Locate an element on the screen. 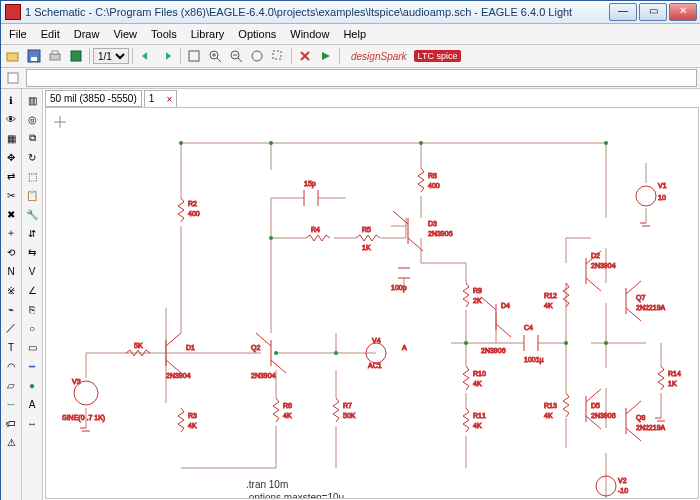  zoom-redraw-icon is located at coordinates (257, 56).